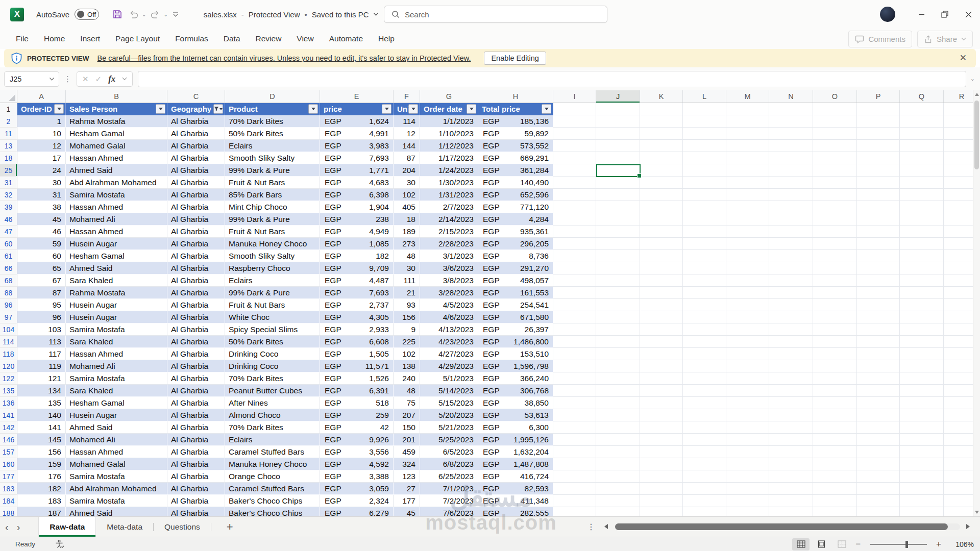  Describe the element at coordinates (357, 293) in the screenshot. I see `cell: EGP7,693` at that location.